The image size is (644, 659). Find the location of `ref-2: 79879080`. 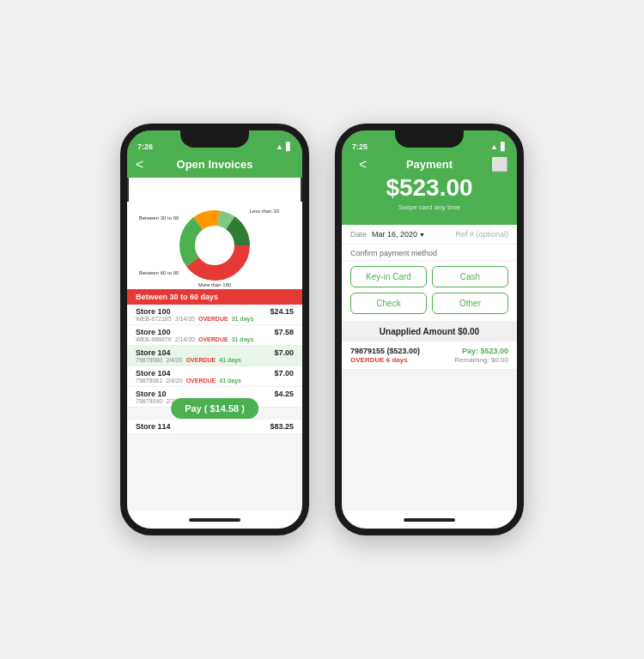

ref-2: 79879080 is located at coordinates (149, 360).